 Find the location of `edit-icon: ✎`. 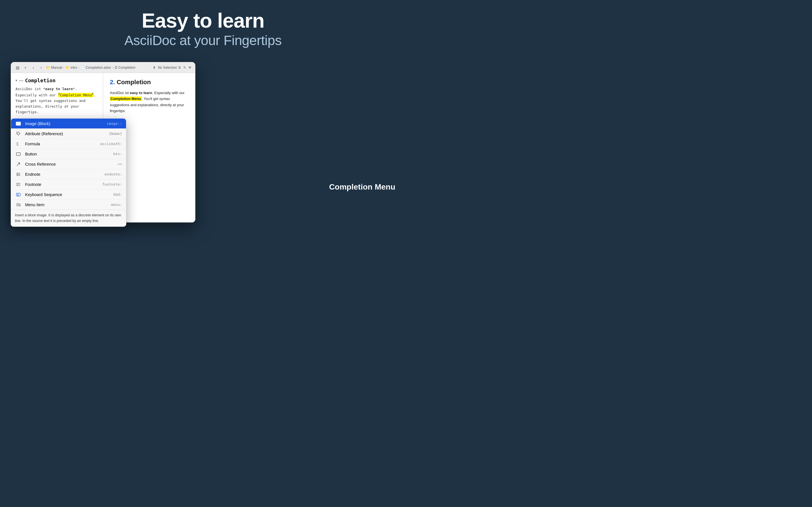

edit-icon: ✎ is located at coordinates (185, 68).